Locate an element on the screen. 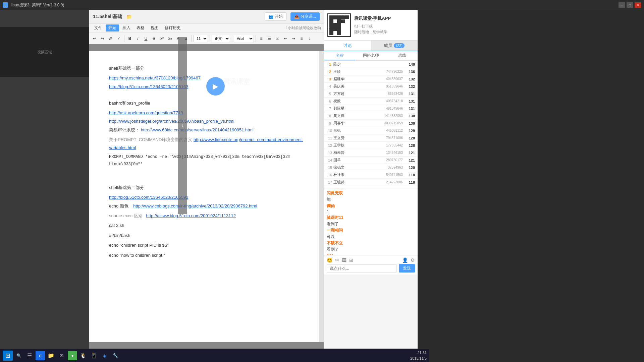 Image resolution: width=644 pixels, height=362 pixels. link5: http://www.68idc.cn/help/server/linux/20… is located at coordinates (197, 130).